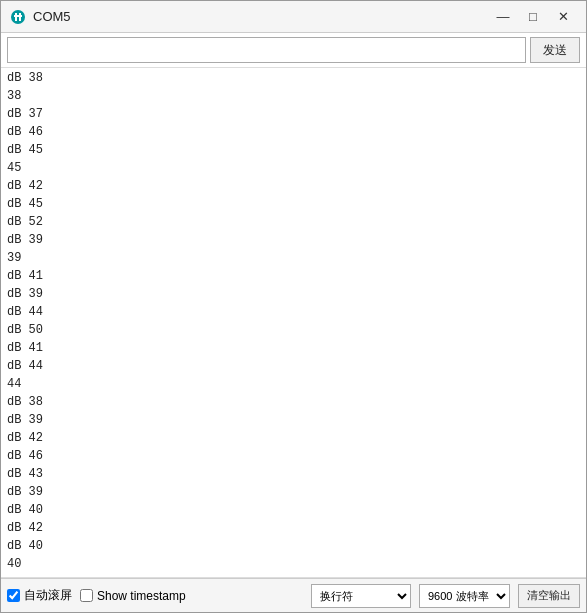 The image size is (587, 613). What do you see at coordinates (294, 384) in the screenshot?
I see `output-line: 44` at bounding box center [294, 384].